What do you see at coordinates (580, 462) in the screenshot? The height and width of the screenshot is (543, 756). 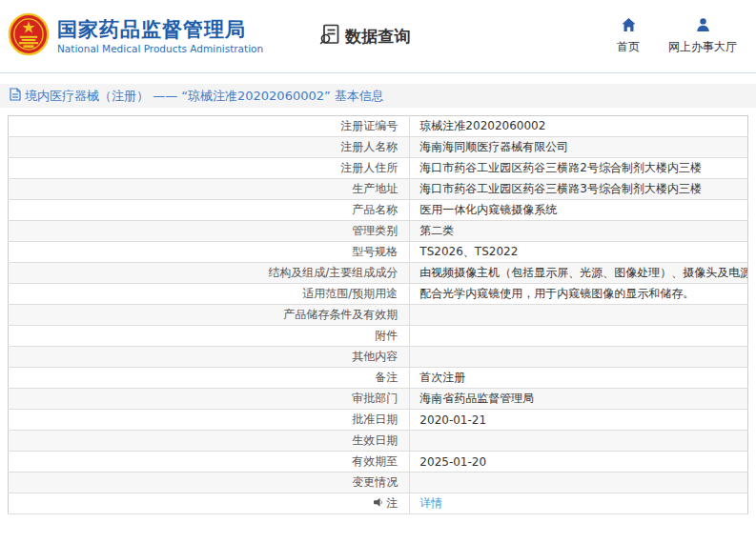 I see `row-value: 2025-01-20` at bounding box center [580, 462].